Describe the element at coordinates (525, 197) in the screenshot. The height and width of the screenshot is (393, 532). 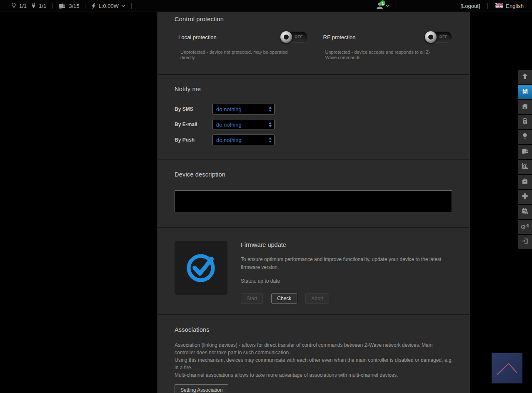
I see `puzzle-icon` at that location.